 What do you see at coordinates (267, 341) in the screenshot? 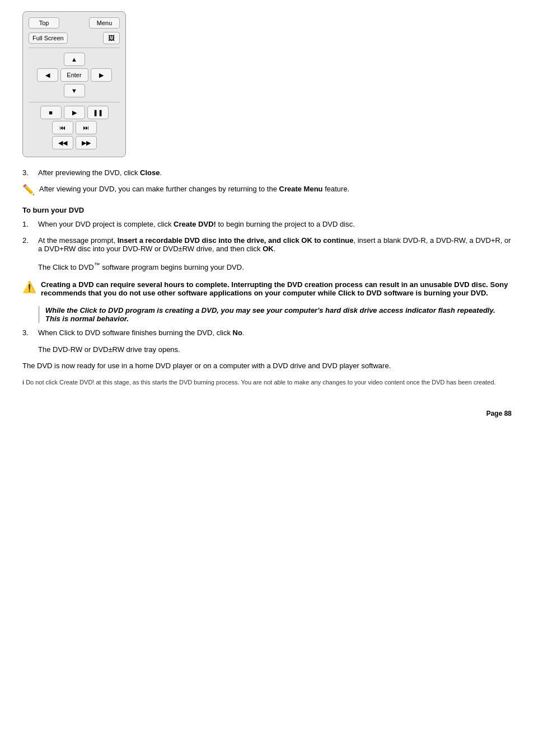
I see `burn-step-3: 3. When Click to DVD software finishes b…` at bounding box center [267, 341].